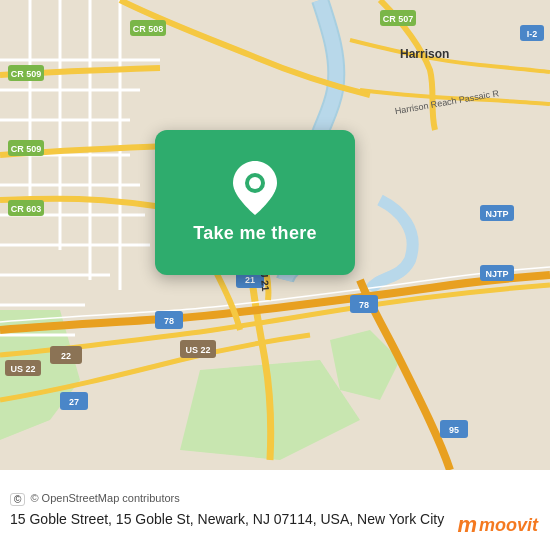  Describe the element at coordinates (255, 234) in the screenshot. I see `take-me-there-label: Take me there` at that location.